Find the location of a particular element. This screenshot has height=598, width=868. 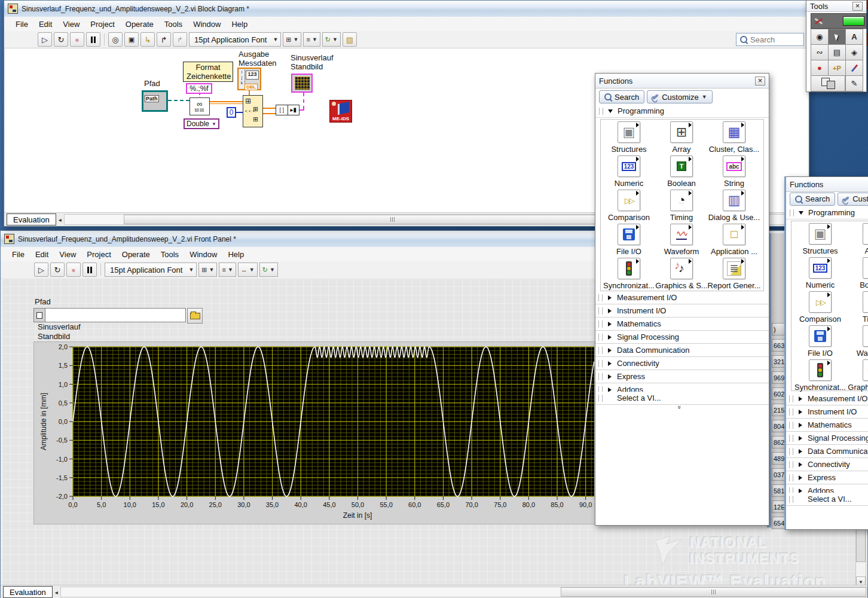

set-color-tool is located at coordinates (828, 84).